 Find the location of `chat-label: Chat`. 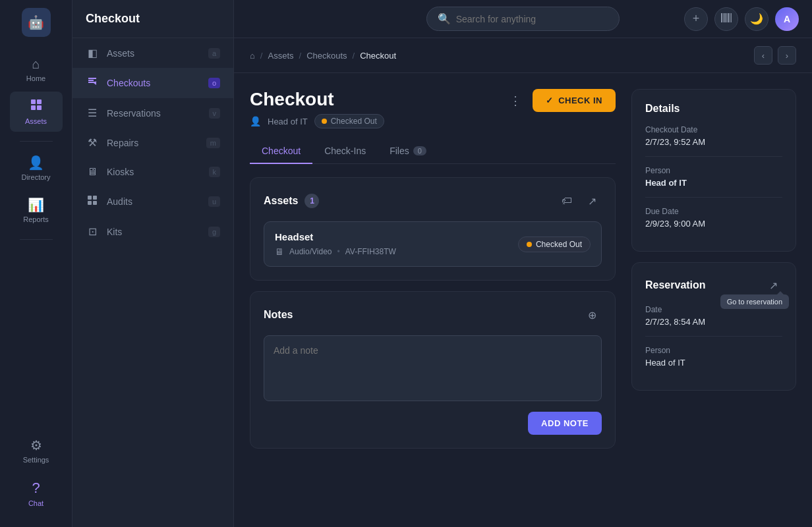

chat-label: Chat is located at coordinates (36, 503).